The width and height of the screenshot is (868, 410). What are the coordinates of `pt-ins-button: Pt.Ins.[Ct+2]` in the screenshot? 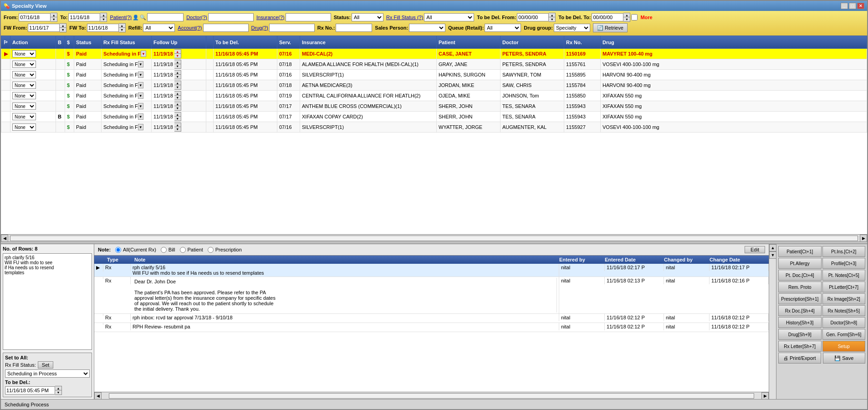 It's located at (844, 251).